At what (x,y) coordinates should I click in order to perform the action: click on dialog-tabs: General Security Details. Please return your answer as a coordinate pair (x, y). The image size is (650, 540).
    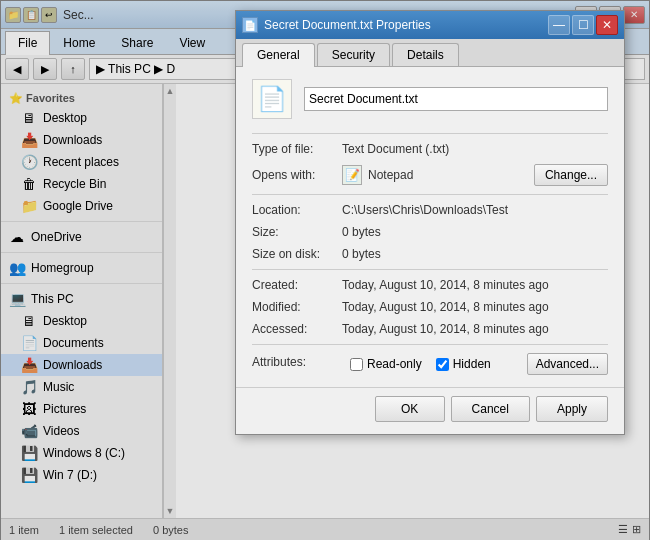
    Looking at the image, I should click on (430, 53).